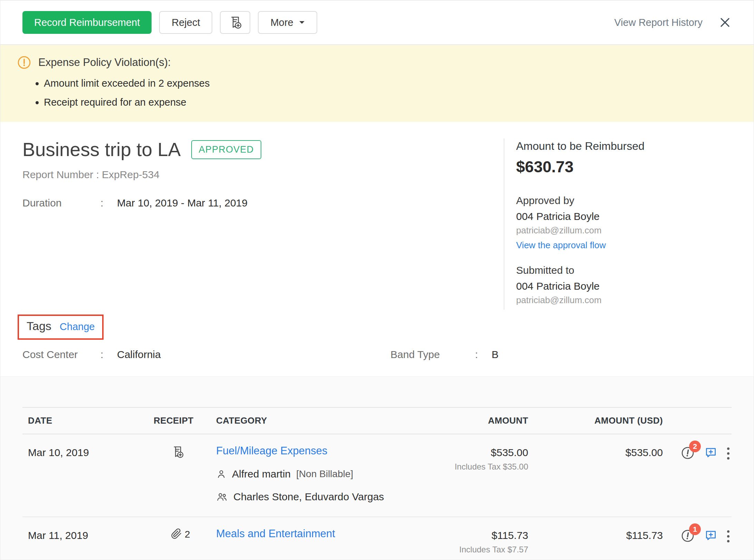  What do you see at coordinates (561, 245) in the screenshot?
I see `view-approval-flow-link: View the approval flow` at bounding box center [561, 245].